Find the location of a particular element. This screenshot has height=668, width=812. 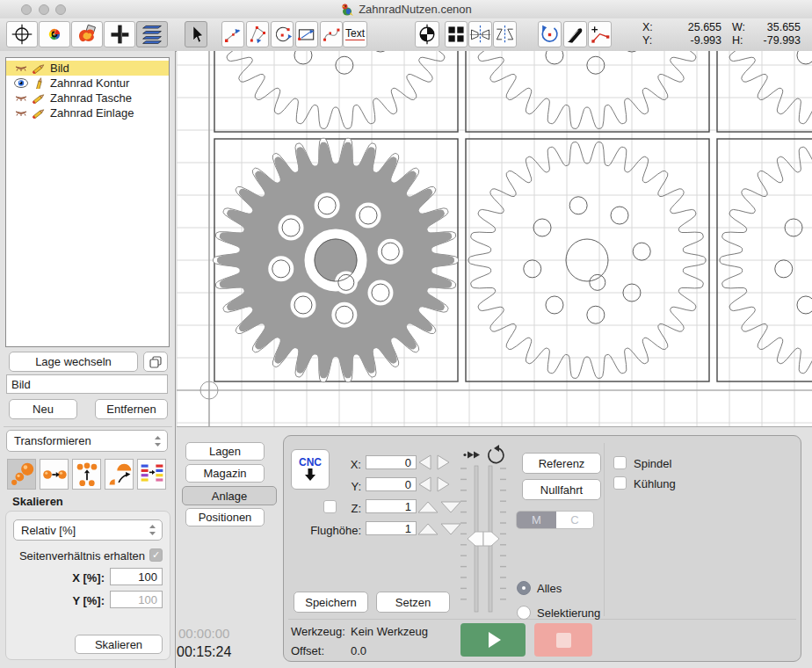

sidebar-divider is located at coordinates (88, 427).